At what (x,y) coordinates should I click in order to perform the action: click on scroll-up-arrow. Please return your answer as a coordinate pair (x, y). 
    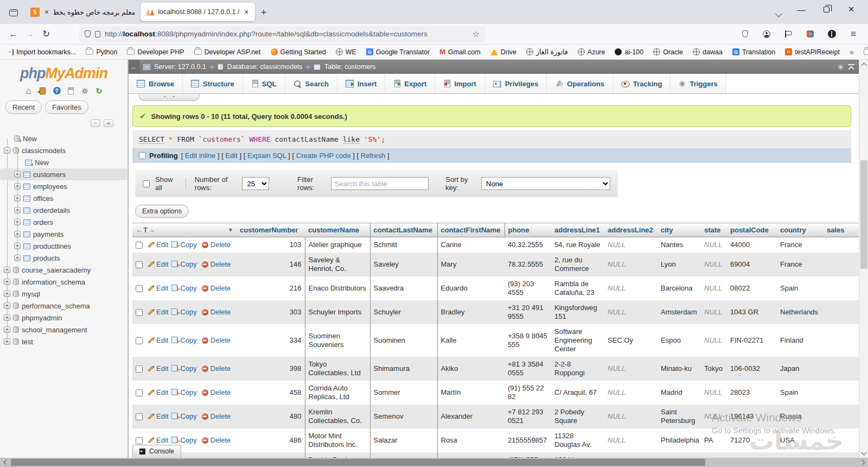
    Looking at the image, I should click on (864, 64).